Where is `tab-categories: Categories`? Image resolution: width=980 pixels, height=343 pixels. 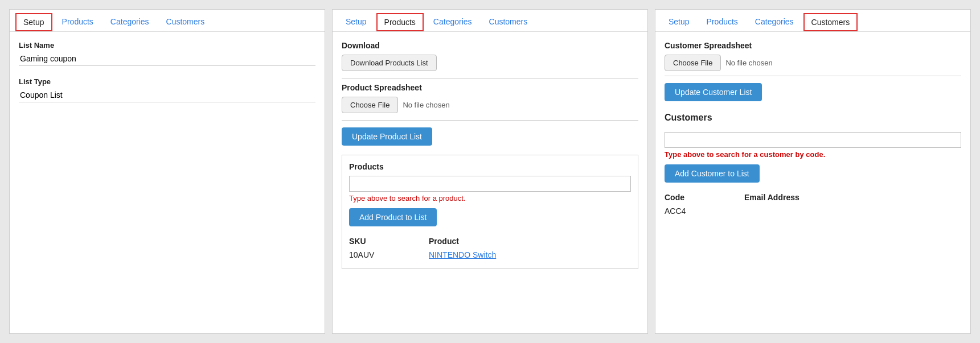
tab-categories: Categories is located at coordinates (130, 22).